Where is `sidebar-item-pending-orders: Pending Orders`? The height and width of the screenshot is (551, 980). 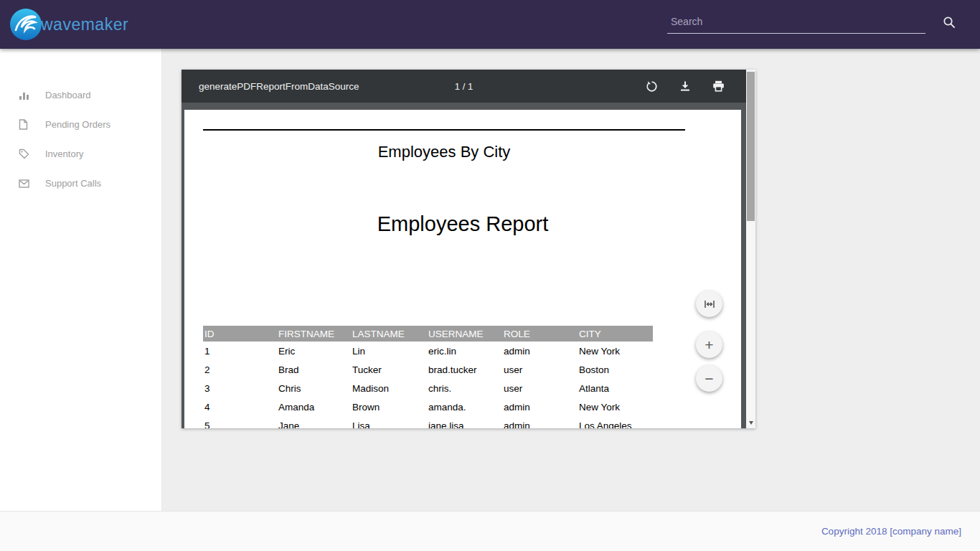
sidebar-item-pending-orders: Pending Orders is located at coordinates (80, 125).